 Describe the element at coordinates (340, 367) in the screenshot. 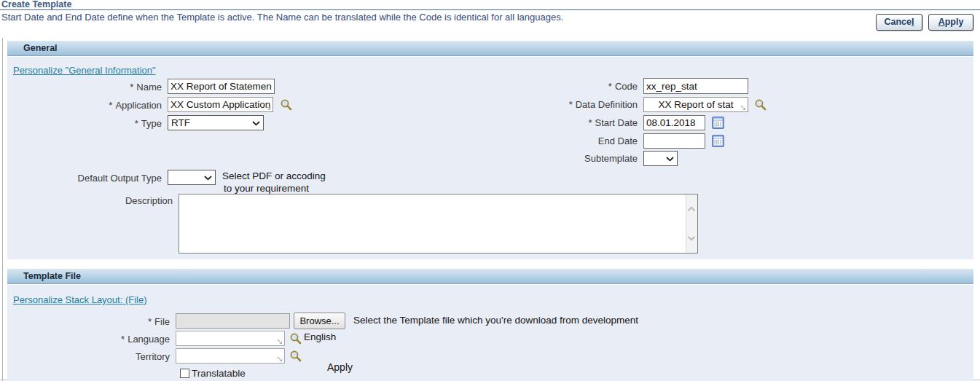

I see `apply-note: Apply` at that location.